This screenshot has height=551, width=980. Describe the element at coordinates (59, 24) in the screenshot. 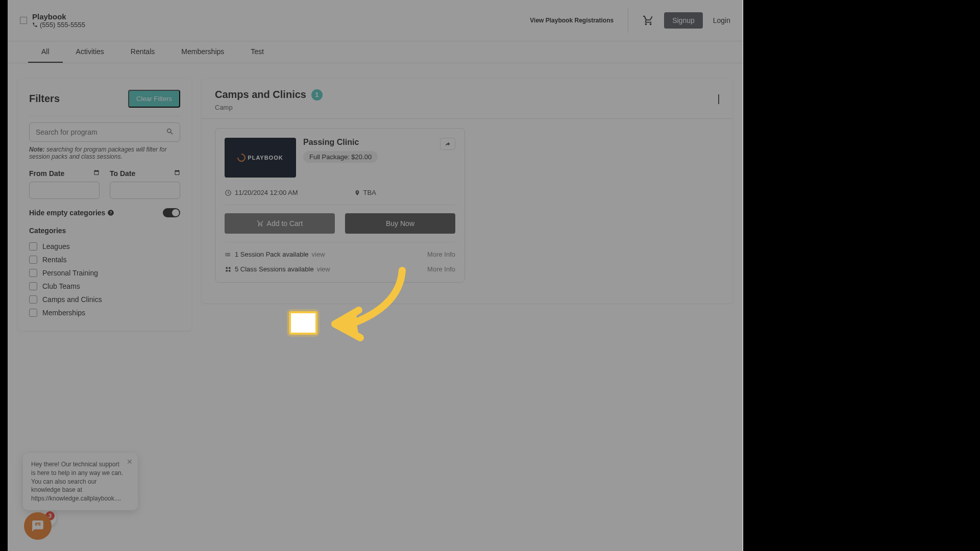

I see `brand-phone: (555) 555-5555` at that location.